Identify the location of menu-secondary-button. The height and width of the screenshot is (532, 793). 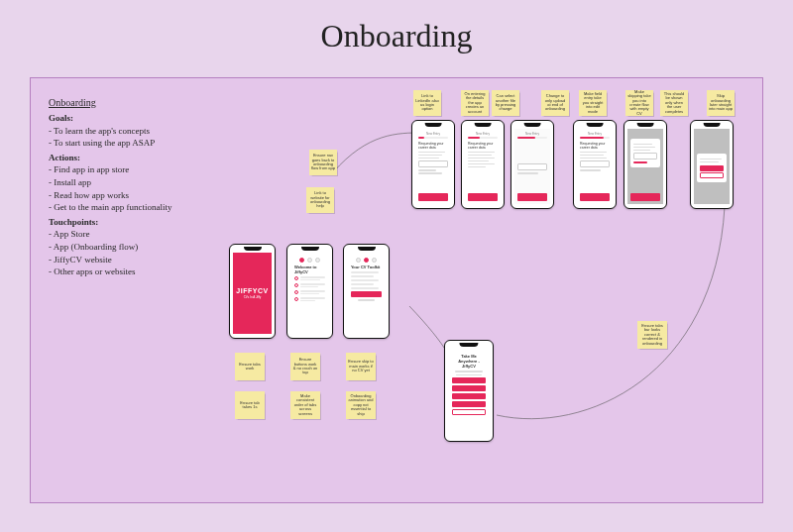
(469, 412).